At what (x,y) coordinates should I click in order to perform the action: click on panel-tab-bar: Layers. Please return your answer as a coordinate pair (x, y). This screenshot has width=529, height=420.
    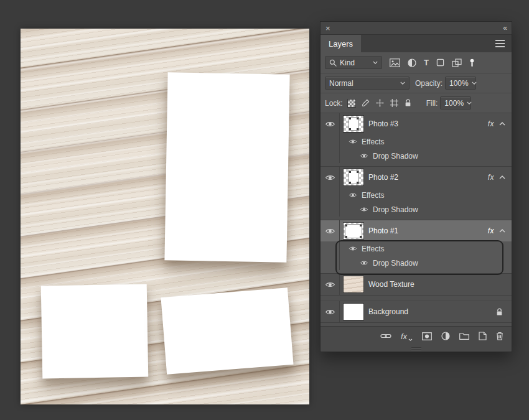
    Looking at the image, I should click on (416, 44).